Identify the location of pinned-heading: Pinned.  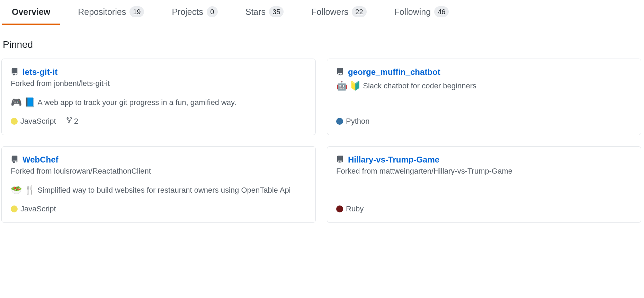
(322, 41).